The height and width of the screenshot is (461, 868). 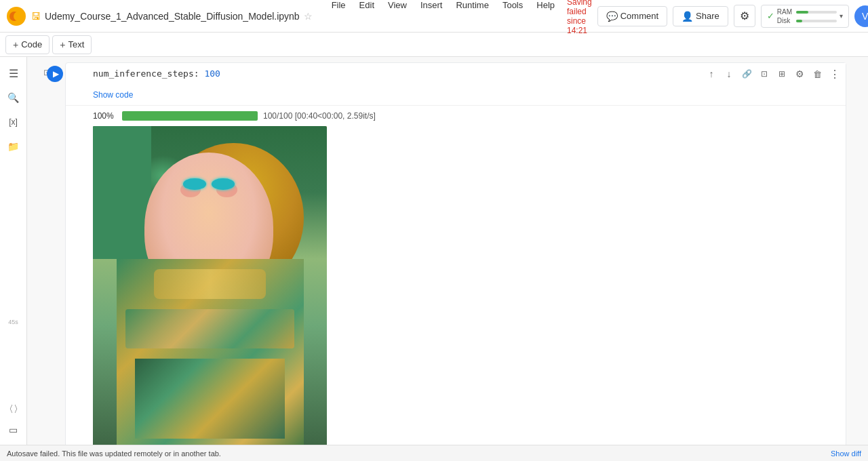 I want to click on comment-button: 💬 Comment, so click(x=632, y=16).